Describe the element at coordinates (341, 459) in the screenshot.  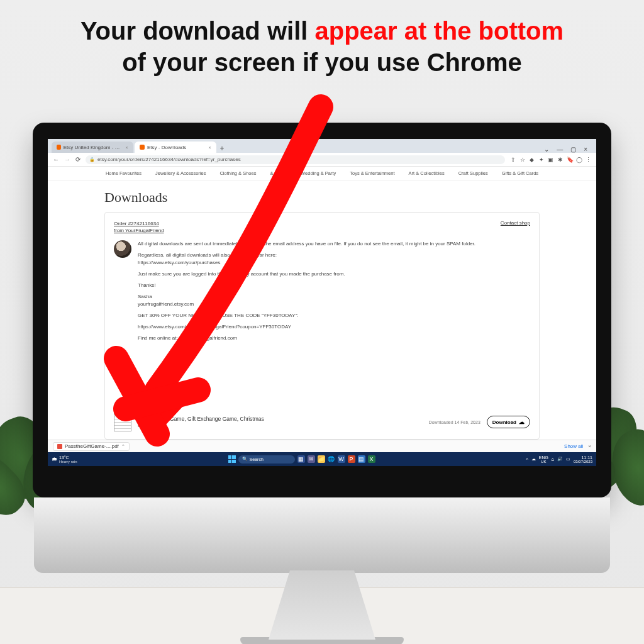
I see `word-icon: W` at that location.